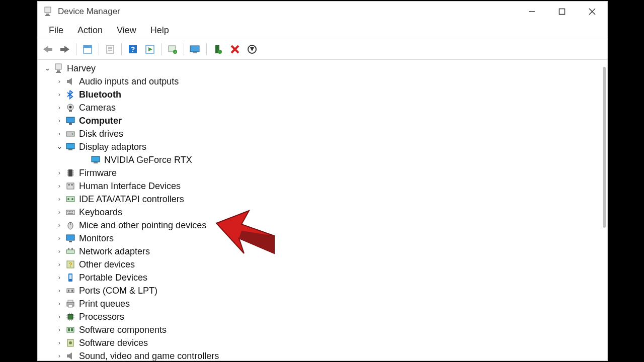 This screenshot has width=644, height=362. I want to click on tree-category-2: ›Cameras, so click(319, 108).